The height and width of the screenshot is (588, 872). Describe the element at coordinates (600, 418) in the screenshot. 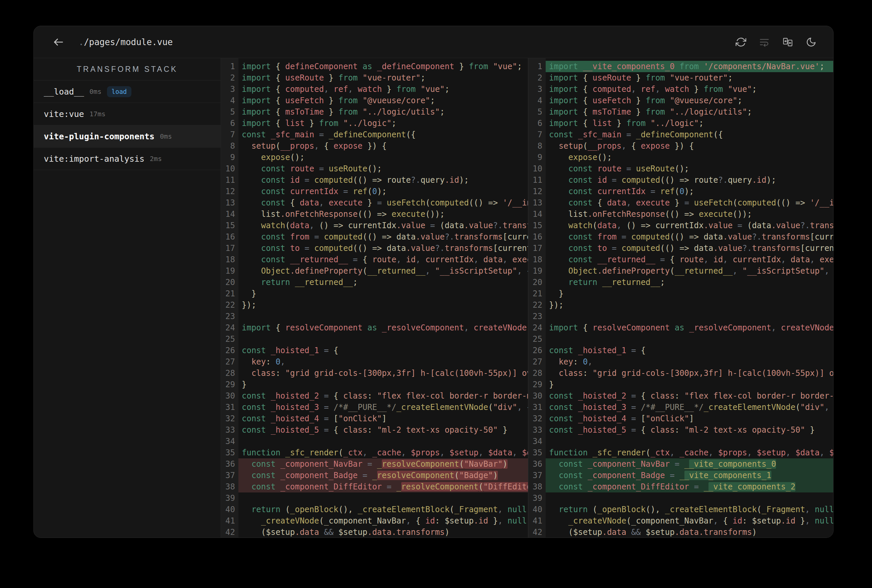

I see `code-token: _hoisted_4` at that location.